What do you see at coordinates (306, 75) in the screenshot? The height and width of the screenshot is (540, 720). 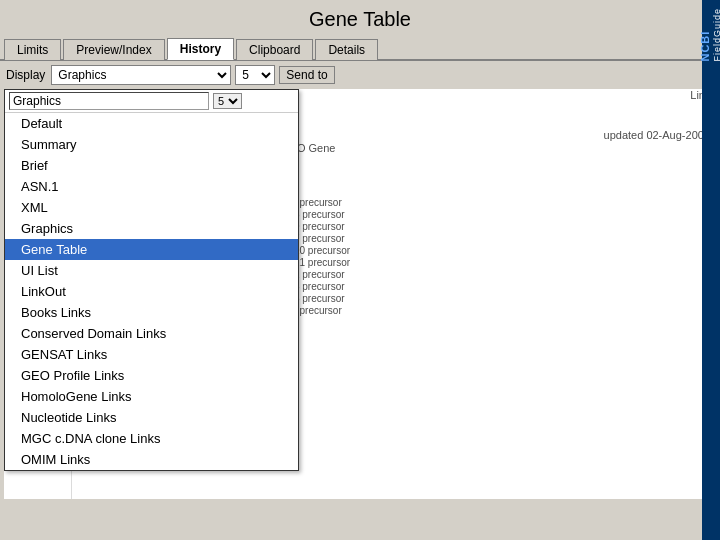 I see `send-to-button: Send to` at bounding box center [306, 75].